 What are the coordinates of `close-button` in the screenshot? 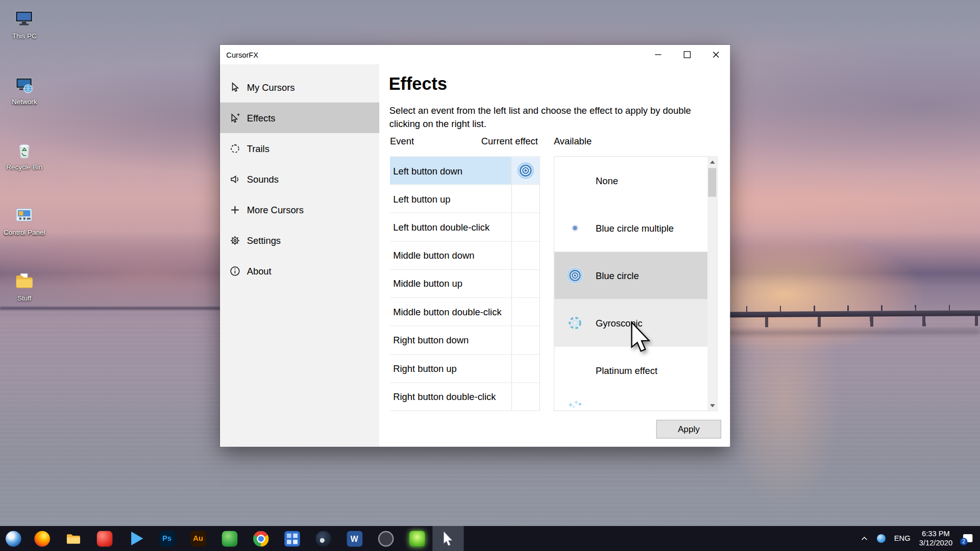 It's located at (716, 55).